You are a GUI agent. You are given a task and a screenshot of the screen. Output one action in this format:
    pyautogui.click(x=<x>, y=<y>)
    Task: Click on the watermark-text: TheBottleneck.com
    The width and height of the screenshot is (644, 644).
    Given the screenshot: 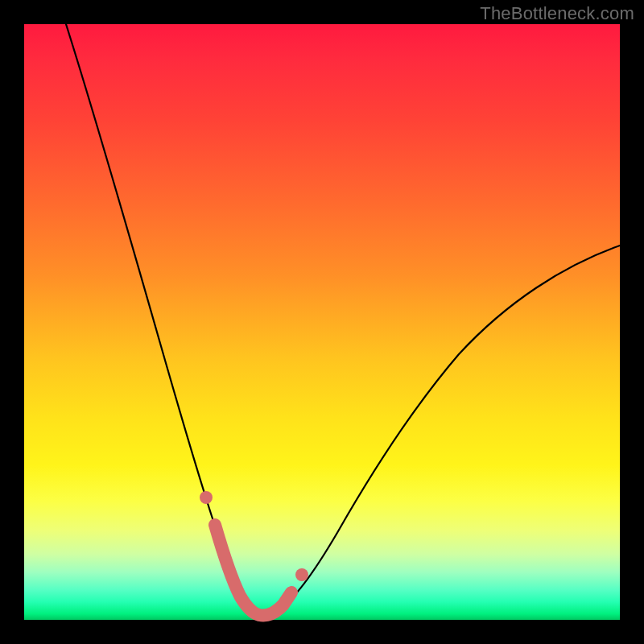 What is the action you would take?
    pyautogui.click(x=557, y=14)
    